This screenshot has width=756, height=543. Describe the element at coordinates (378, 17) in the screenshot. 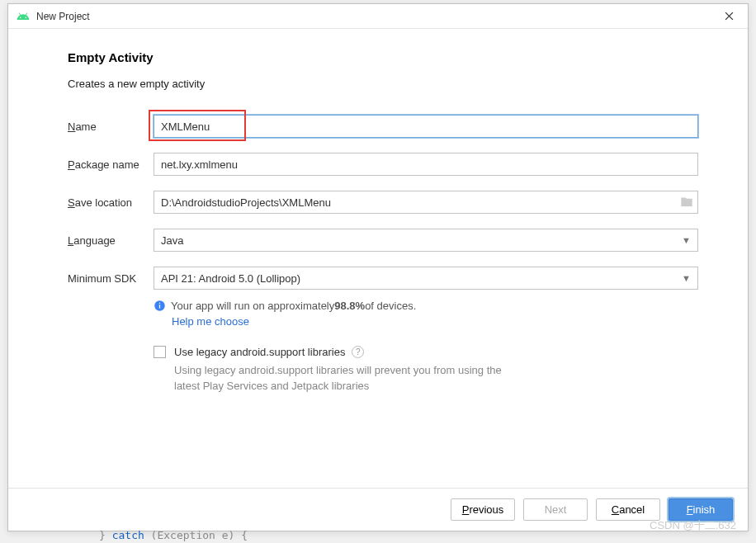

I see `titlebar: New Project` at that location.